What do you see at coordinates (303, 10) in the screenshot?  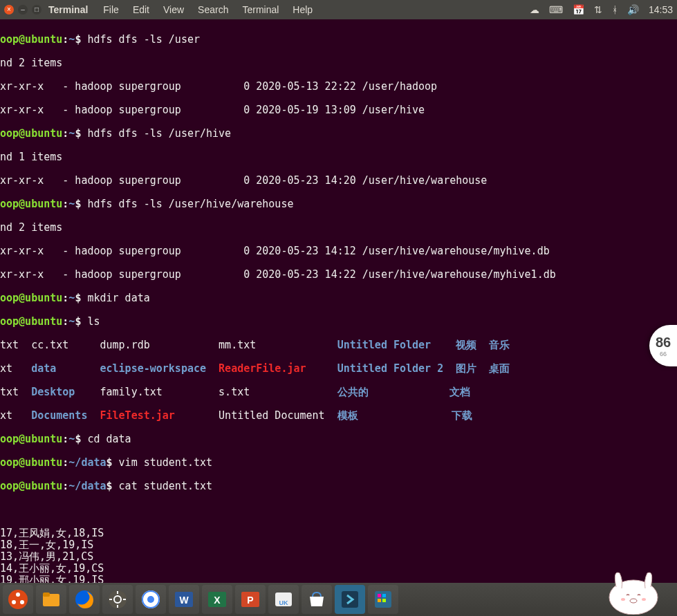 I see `menu-help: Help` at bounding box center [303, 10].